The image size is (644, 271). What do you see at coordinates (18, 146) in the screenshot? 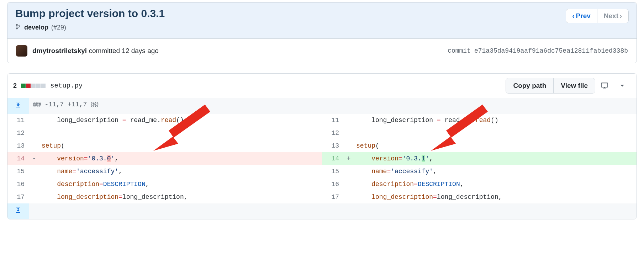
I see `line-number-left: 13` at bounding box center [18, 146].